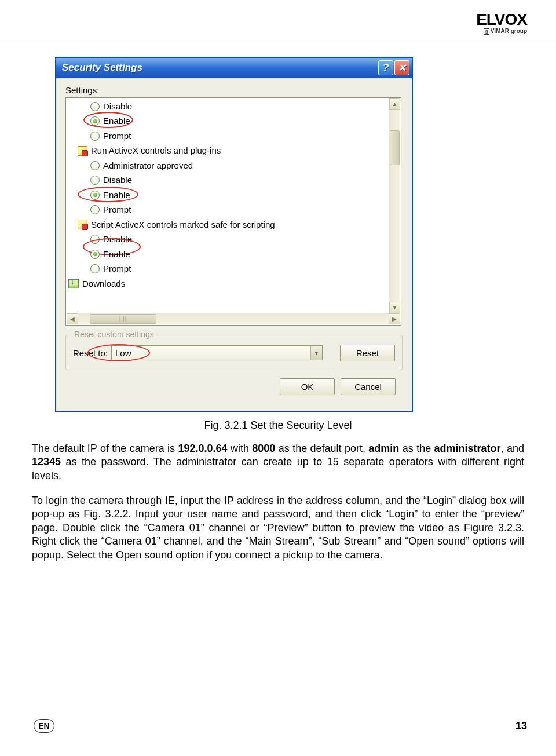 The image size is (556, 756). I want to click on dialog-footer: OK Cancel, so click(234, 387).